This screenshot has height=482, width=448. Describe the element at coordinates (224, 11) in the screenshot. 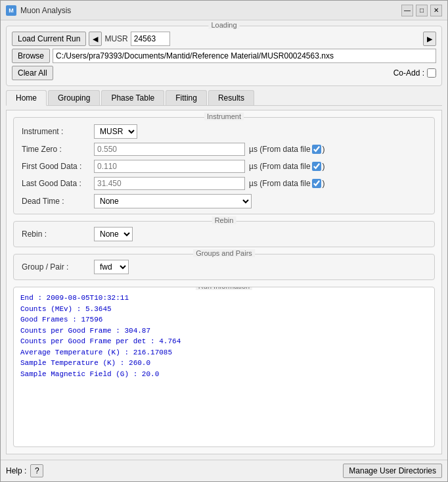

I see `title-bar: M Muon Analysis — □ ✕` at that location.